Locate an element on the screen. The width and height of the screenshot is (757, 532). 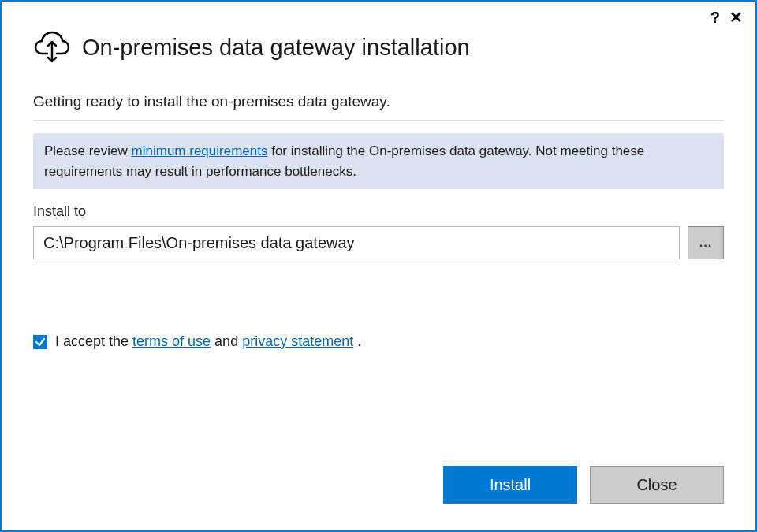
close-button: Close is located at coordinates (657, 485).